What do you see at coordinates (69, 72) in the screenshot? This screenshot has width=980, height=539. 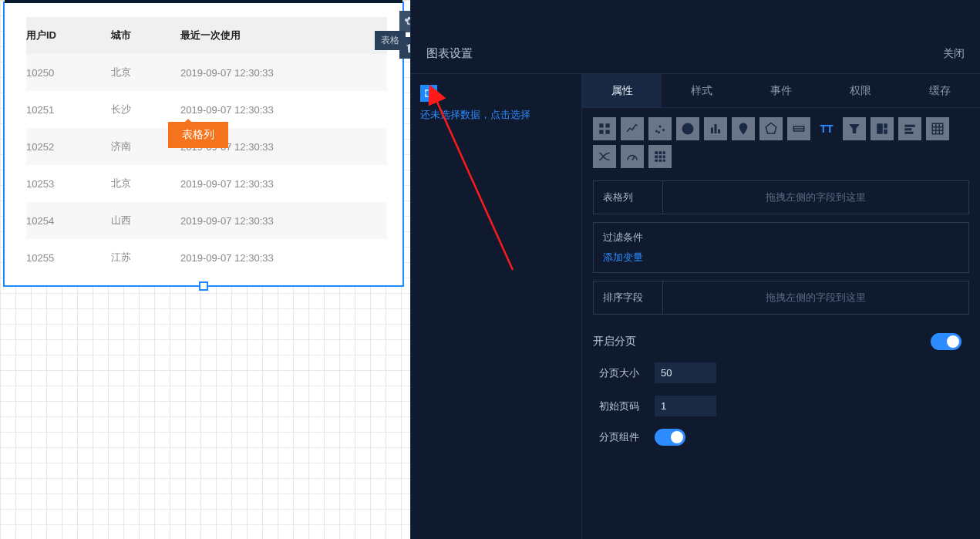 I see `cell-userid: 10250` at bounding box center [69, 72].